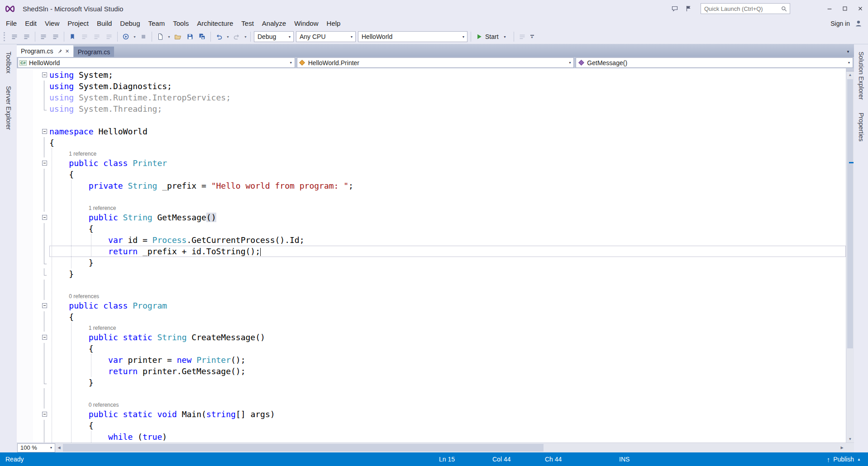 The height and width of the screenshot is (466, 868). What do you see at coordinates (431, 109) in the screenshot?
I see `code-line: using System.Threading;` at bounding box center [431, 109].